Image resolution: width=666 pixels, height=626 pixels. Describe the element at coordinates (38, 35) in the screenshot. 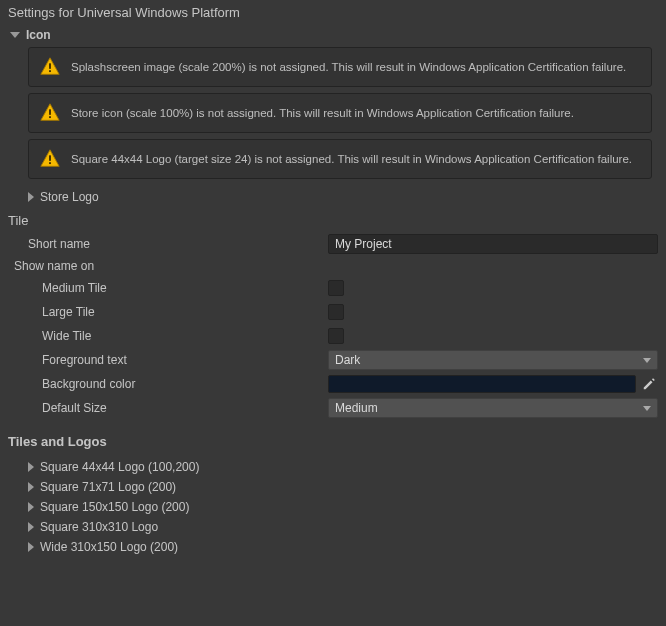

I see `icon-section-label: Icon` at that location.